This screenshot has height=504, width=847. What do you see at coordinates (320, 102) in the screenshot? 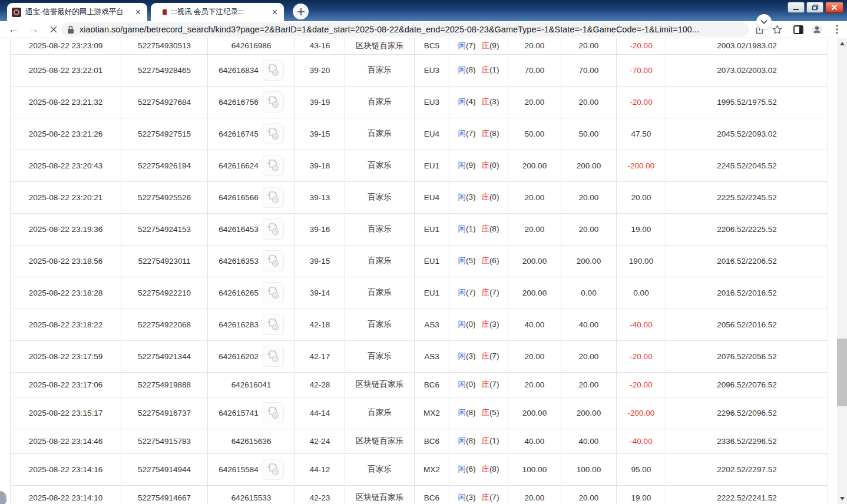
I see `table-number: 39-19` at bounding box center [320, 102].